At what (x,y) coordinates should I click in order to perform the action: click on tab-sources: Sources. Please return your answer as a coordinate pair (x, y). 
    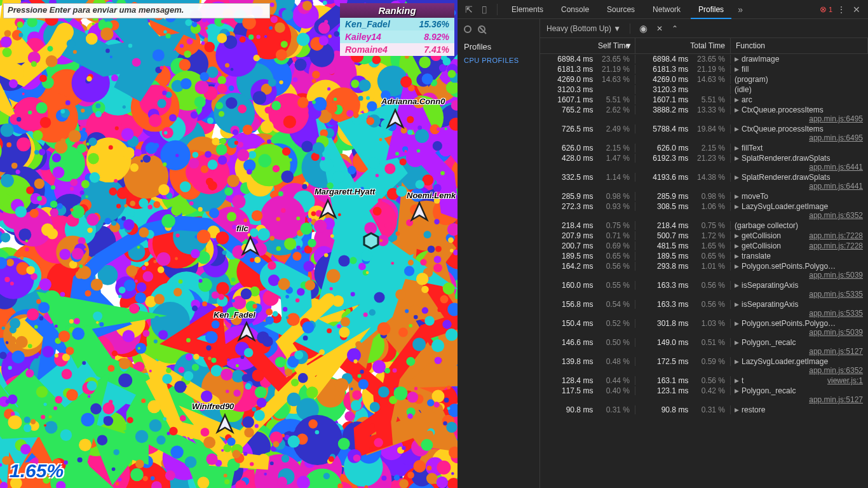
    Looking at the image, I should click on (621, 10).